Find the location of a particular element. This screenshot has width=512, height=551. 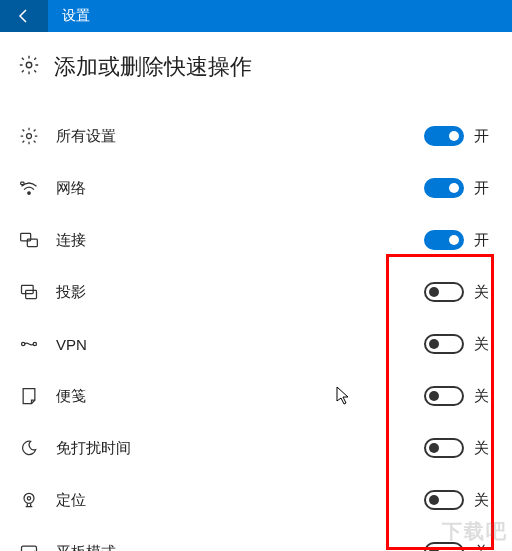

setting-label: 网络 is located at coordinates (240, 188).